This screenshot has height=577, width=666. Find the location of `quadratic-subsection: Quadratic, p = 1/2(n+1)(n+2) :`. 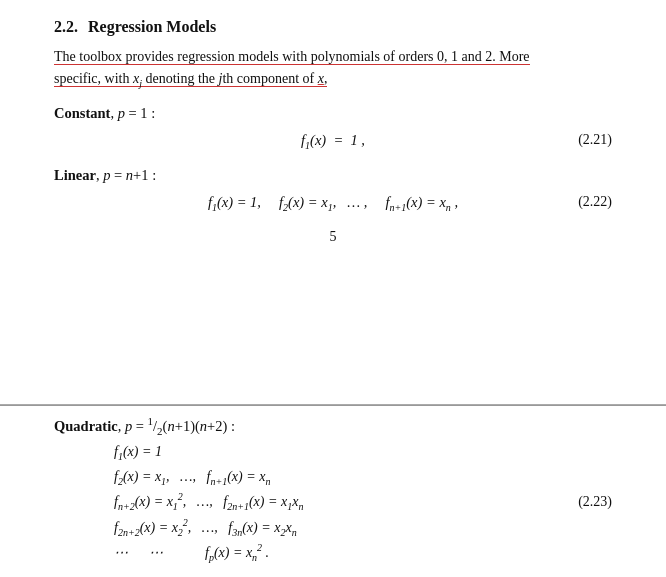

quadratic-subsection: Quadratic, p = 1/2(n+1)(n+2) : is located at coordinates (333, 426).